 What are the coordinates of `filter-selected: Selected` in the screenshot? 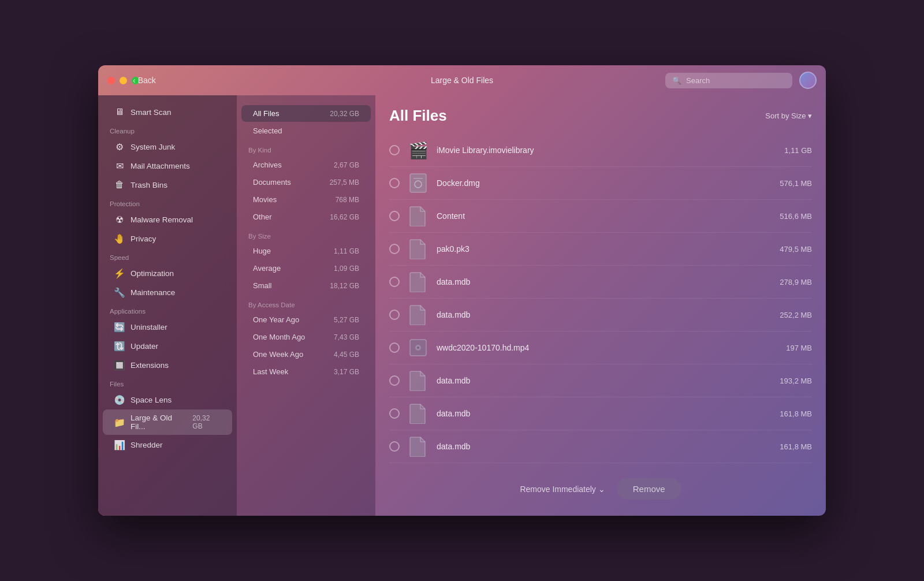 It's located at (306, 131).